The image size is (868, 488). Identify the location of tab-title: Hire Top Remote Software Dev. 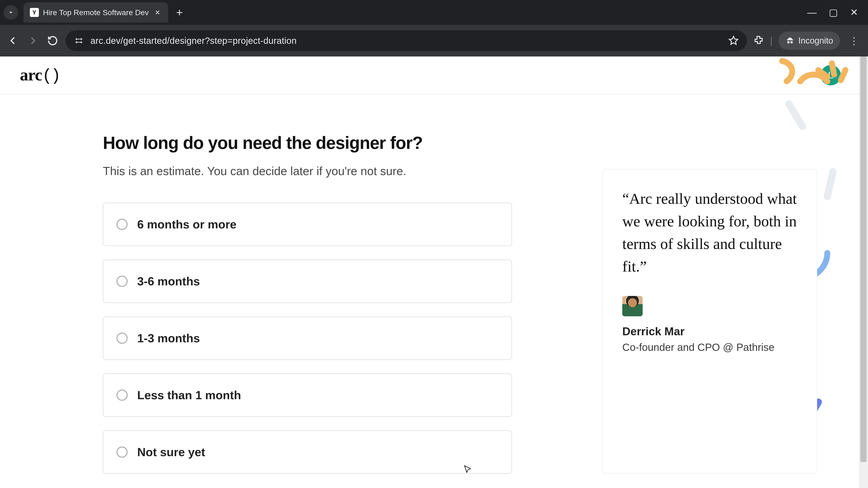
(96, 12).